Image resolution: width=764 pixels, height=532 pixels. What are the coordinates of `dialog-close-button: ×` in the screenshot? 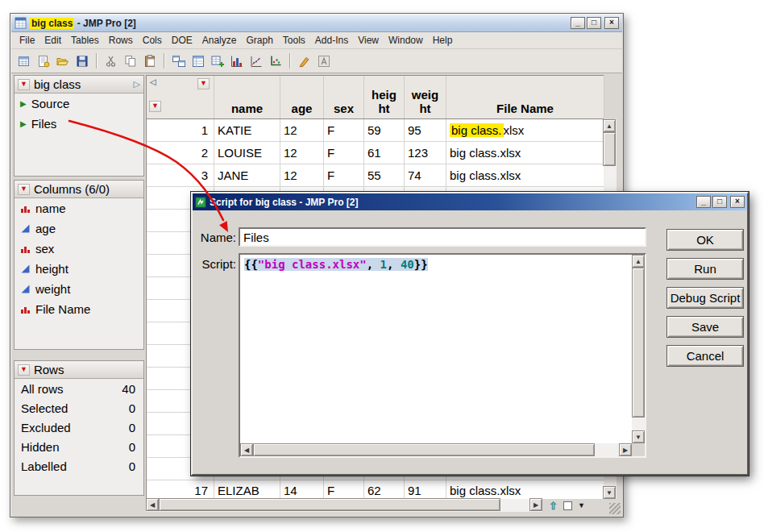 It's located at (737, 202).